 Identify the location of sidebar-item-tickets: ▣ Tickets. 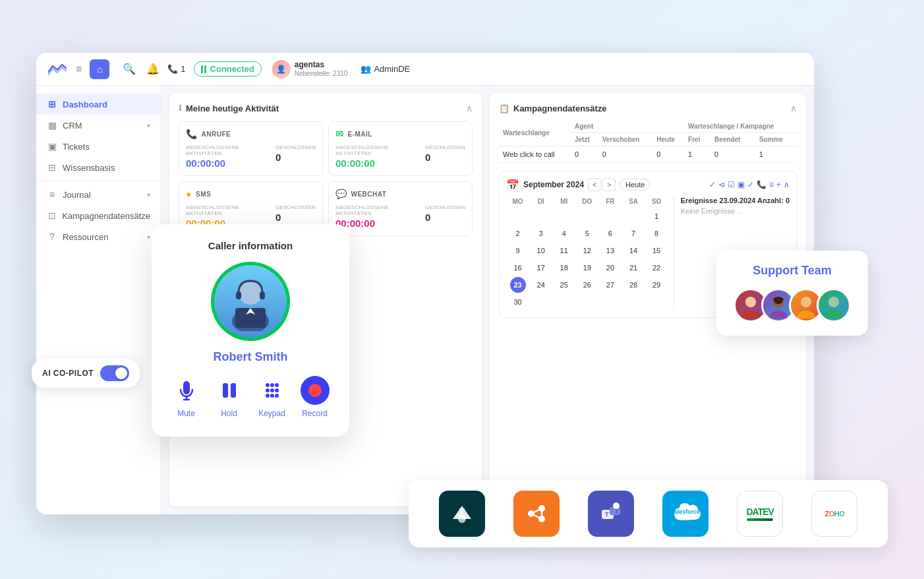
(99, 146).